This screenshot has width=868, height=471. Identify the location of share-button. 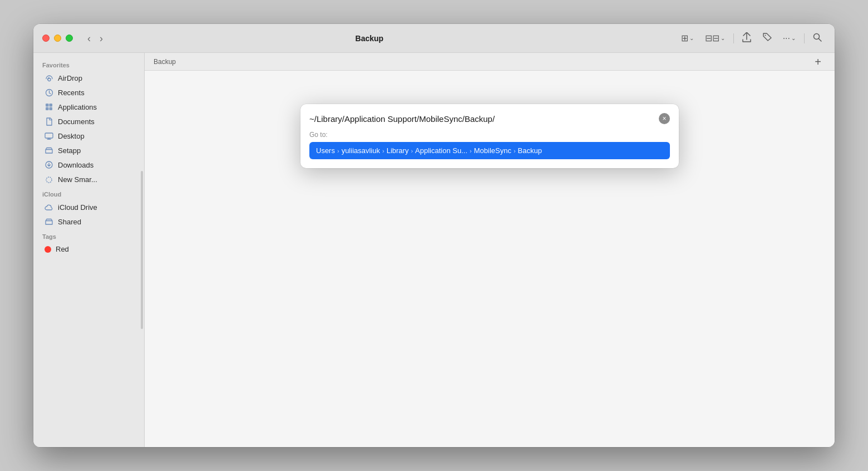
(747, 38).